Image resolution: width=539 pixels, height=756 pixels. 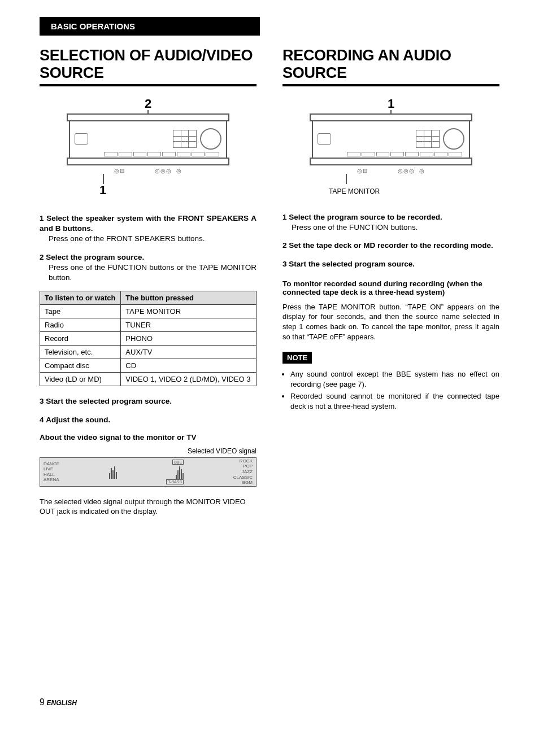 I want to click on lcd-label: Selected VIDEO signal, so click(x=148, y=451).